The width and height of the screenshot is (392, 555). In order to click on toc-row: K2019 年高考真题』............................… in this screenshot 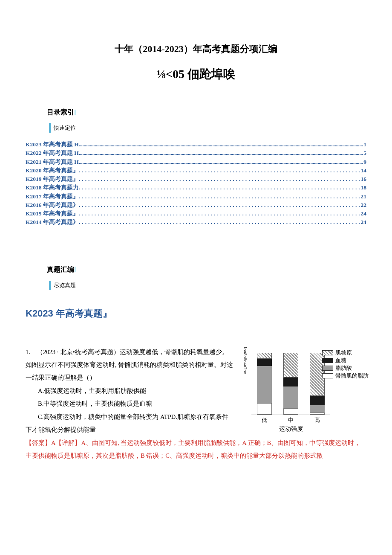, I will do `click(196, 179)`.